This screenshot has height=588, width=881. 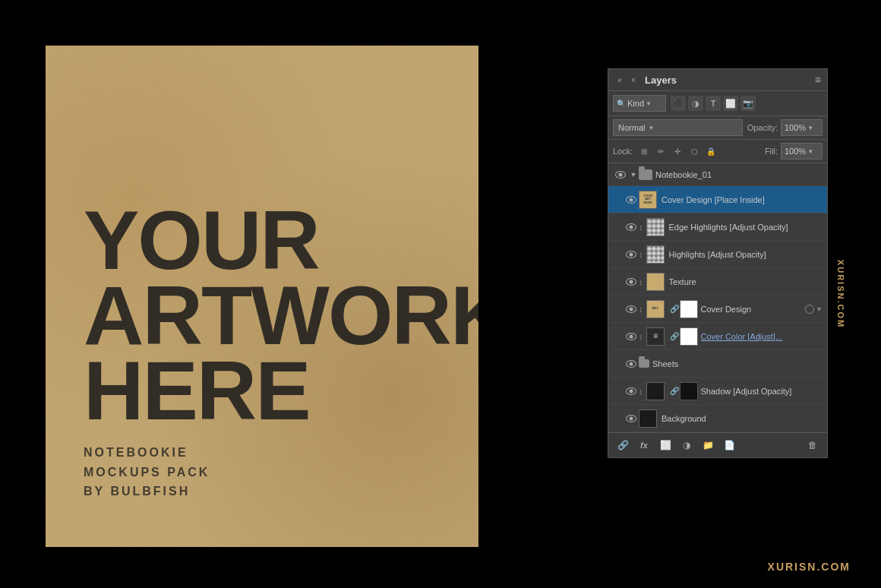 What do you see at coordinates (718, 309) in the screenshot?
I see `layer-cover-design: ↕ ART 🔗 Cover Design ▼` at bounding box center [718, 309].